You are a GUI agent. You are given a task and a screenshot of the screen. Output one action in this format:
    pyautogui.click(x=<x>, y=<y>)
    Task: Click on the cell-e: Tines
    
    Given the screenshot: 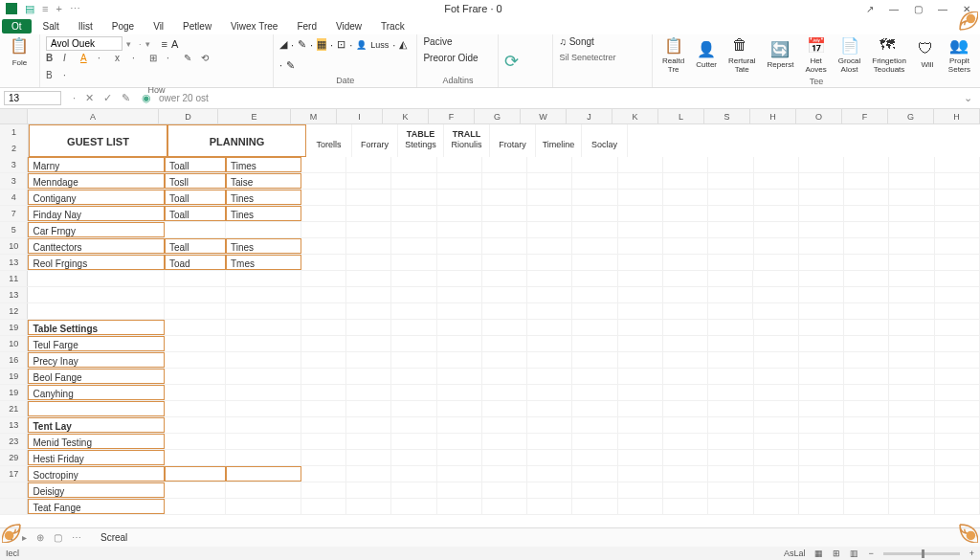 What is the action you would take?
    pyautogui.click(x=264, y=213)
    